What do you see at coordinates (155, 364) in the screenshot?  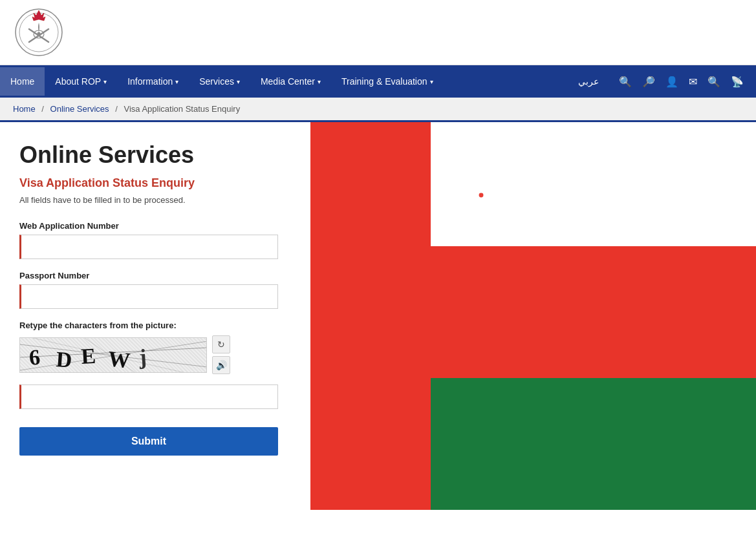 I see `captcha-group: Retype the characters from the picture: …` at bounding box center [155, 364].